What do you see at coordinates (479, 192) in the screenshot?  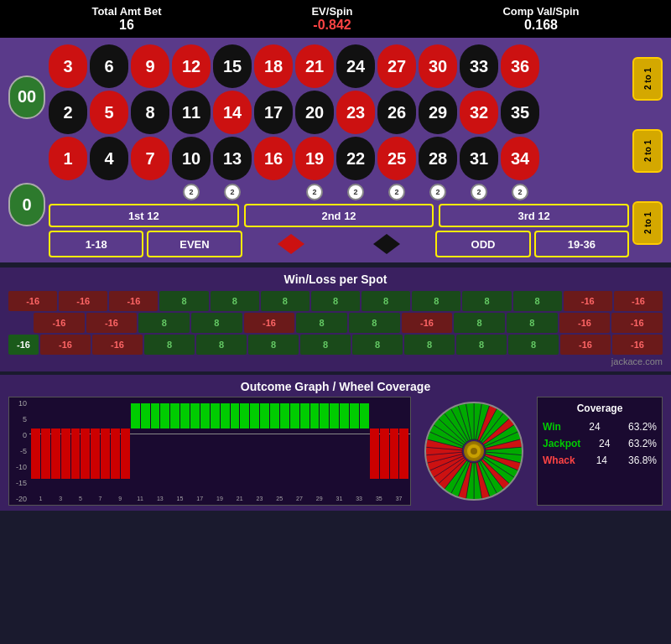 I see `chip-10: 2` at bounding box center [479, 192].